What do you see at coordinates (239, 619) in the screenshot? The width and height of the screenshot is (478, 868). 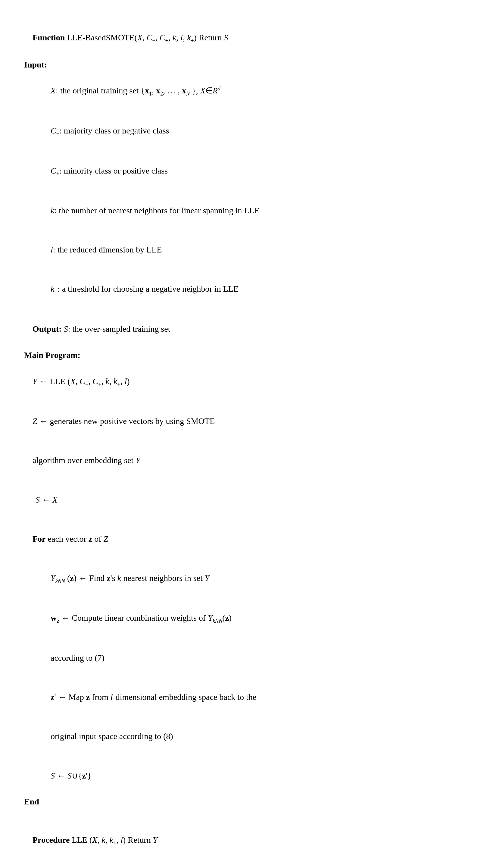 I see `main-wz-line1: wz ← Compute linear combination weights …` at bounding box center [239, 619].